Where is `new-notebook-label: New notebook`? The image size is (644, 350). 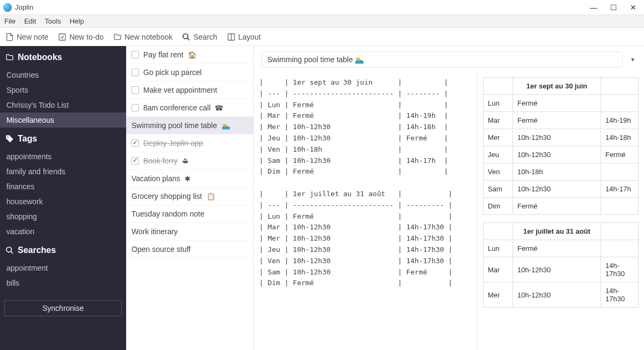 new-notebook-label: New notebook is located at coordinates (149, 37).